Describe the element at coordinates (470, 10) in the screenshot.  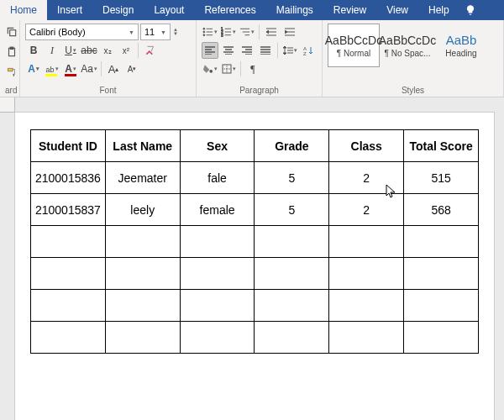
I see `tell-me-button` at that location.